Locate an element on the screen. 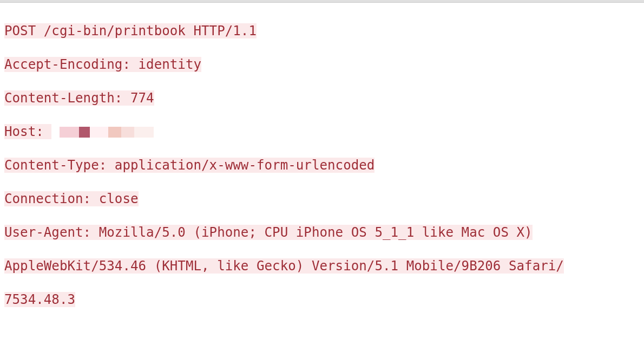 The width and height of the screenshot is (644, 338). host-label: Host: is located at coordinates (28, 132).